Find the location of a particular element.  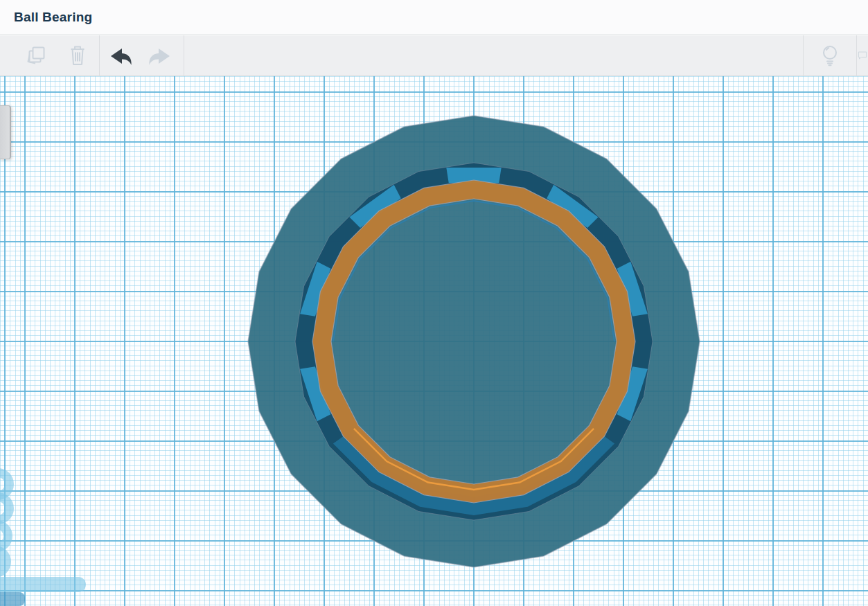

undo-icon is located at coordinates (121, 55).